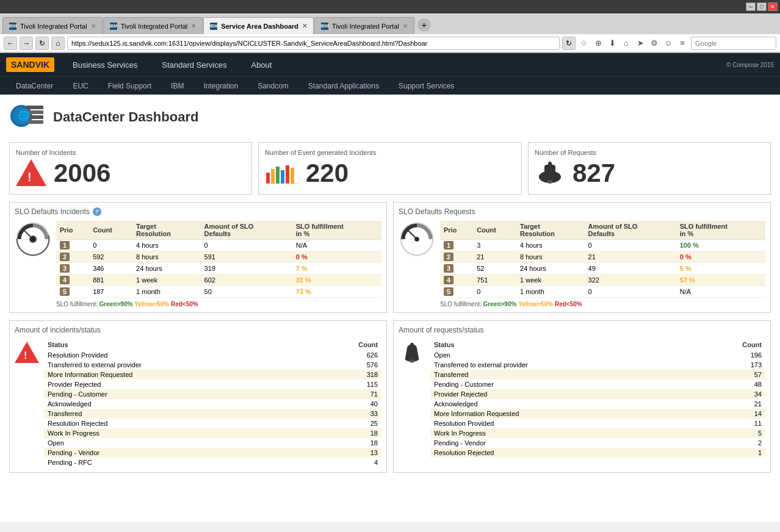  I want to click on requests-status-count-7: 11, so click(730, 423).